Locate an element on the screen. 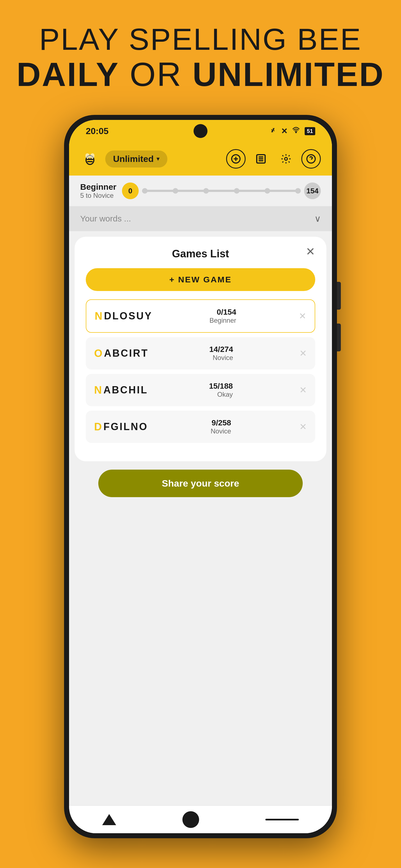  back-icon is located at coordinates (109, 819).